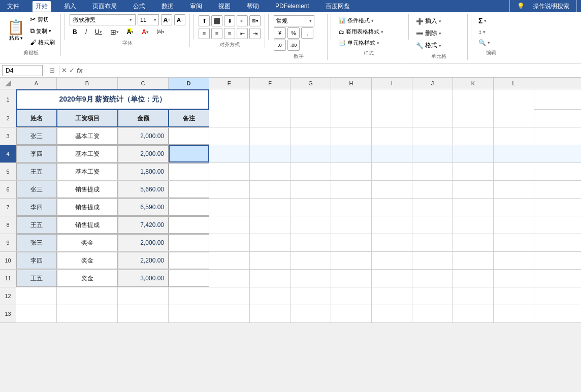  What do you see at coordinates (351, 225) in the screenshot?
I see `cell-h8` at bounding box center [351, 225].